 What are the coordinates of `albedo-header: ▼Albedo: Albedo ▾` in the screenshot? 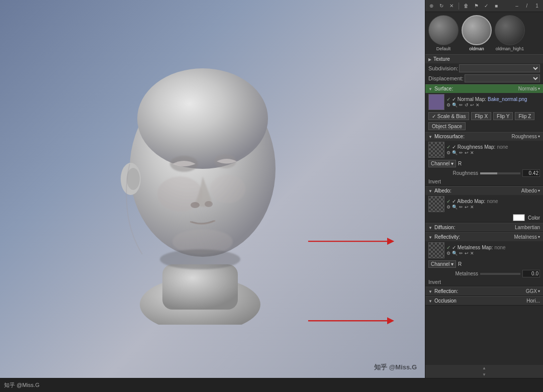 It's located at (484, 190).